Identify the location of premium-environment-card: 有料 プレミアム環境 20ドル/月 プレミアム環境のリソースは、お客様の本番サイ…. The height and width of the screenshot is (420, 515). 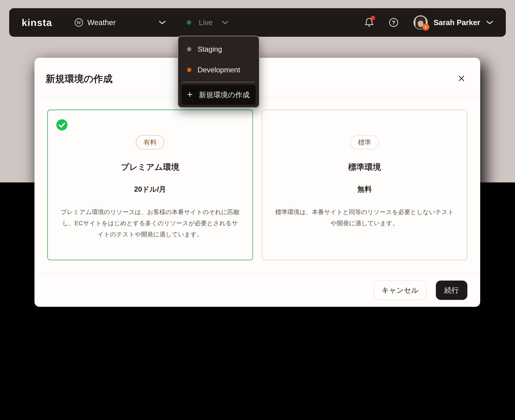
(150, 185).